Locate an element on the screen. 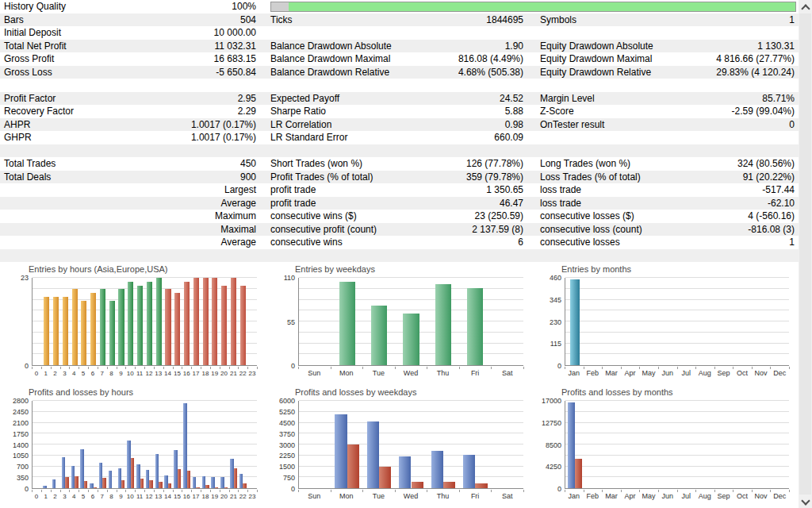 This screenshot has height=508, width=812. y-axis-label: 4250 is located at coordinates (548, 467).